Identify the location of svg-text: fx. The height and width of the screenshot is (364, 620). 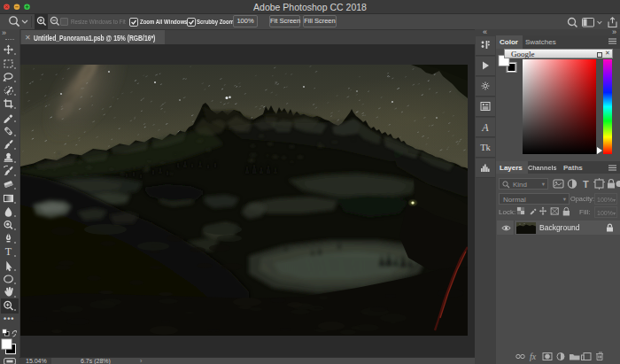
(533, 356).